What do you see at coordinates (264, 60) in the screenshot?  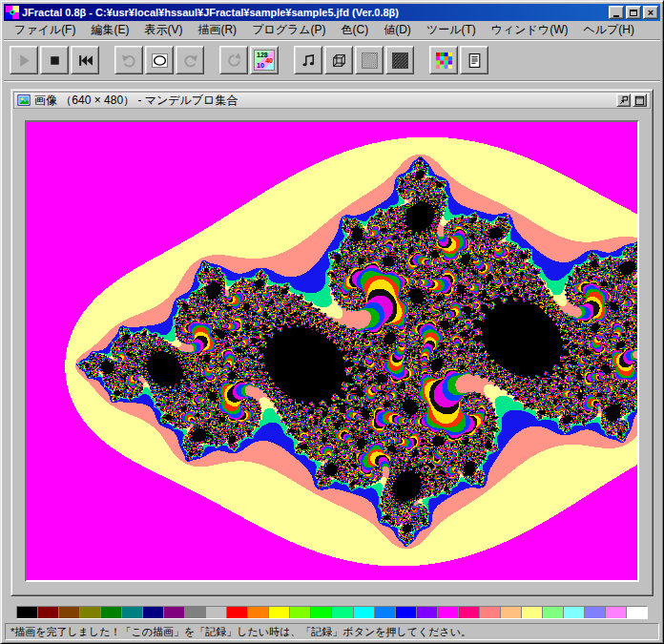 I see `color-count-button: 1284010` at bounding box center [264, 60].